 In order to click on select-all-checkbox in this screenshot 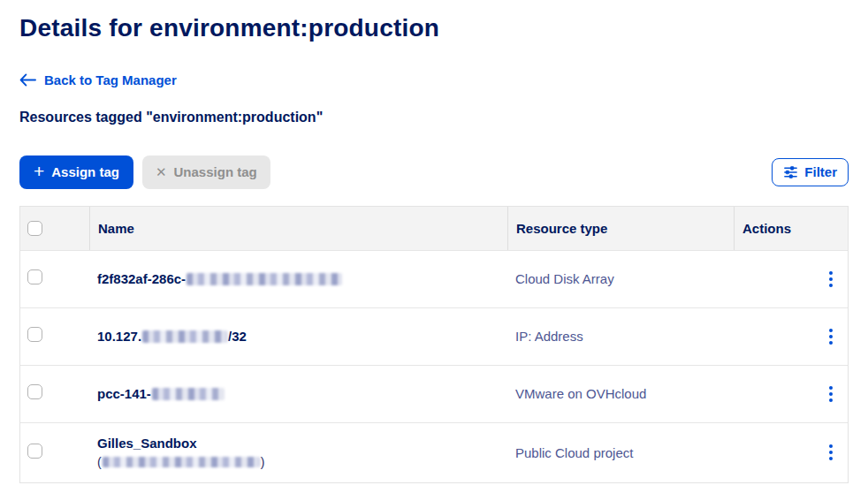, I will do `click(35, 228)`.